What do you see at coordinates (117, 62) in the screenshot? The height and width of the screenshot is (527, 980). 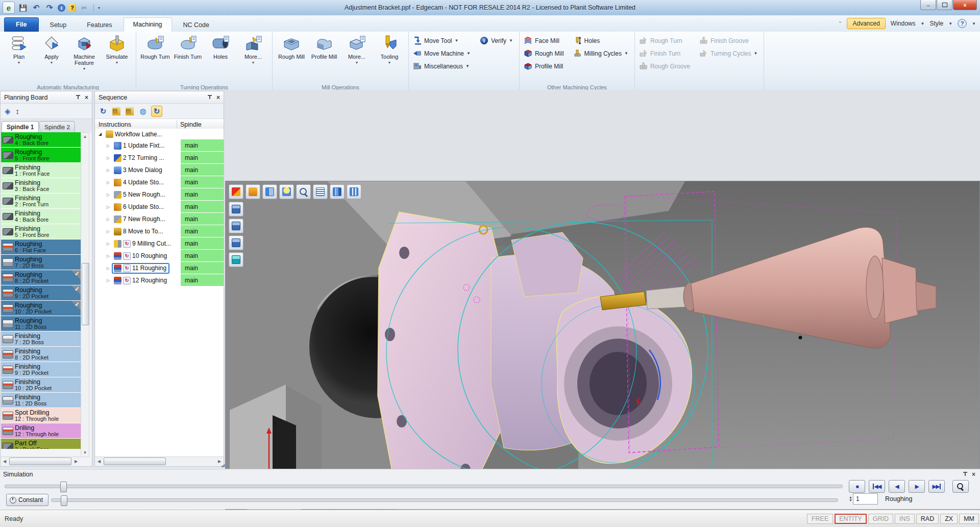 I see `simulate-button: Simulate▼` at bounding box center [117, 62].